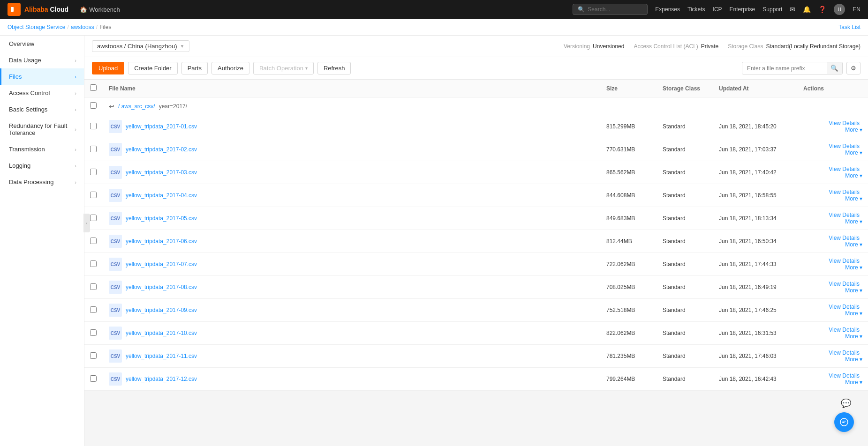 The width and height of the screenshot is (868, 446). Describe the element at coordinates (334, 68) in the screenshot. I see `refresh-button: Refresh` at that location.